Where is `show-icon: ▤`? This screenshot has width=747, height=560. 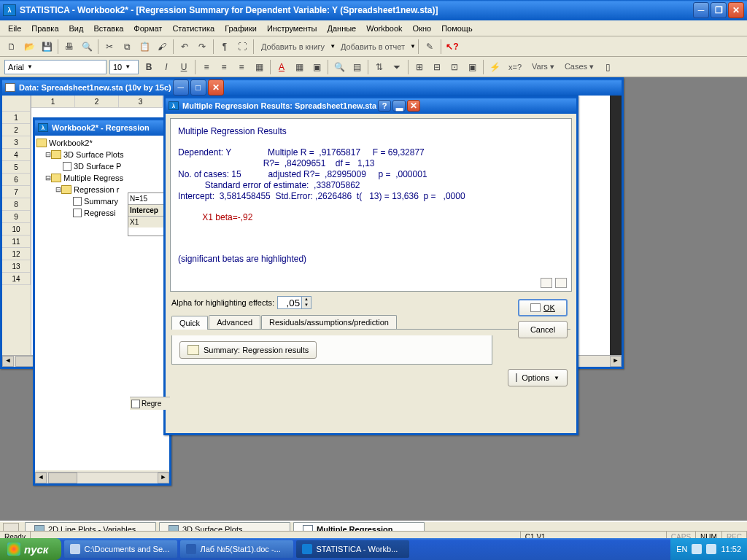 show-icon: ▤ is located at coordinates (357, 67).